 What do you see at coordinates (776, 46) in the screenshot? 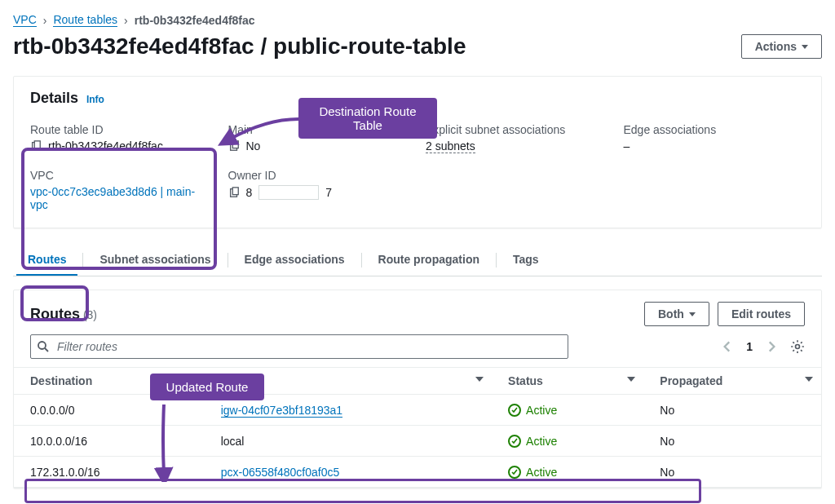
I see `actions-label: Actions` at bounding box center [776, 46].